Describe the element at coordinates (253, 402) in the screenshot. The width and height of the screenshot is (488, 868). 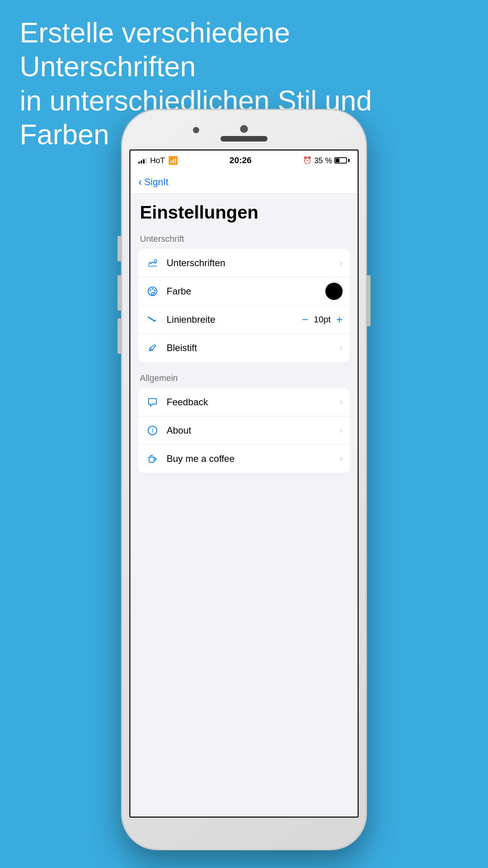
I see `feedback-label: Feedback` at that location.